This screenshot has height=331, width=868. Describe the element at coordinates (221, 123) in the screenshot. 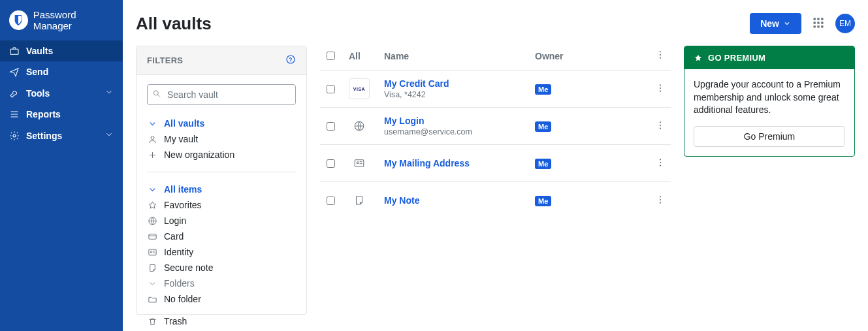

I see `filter-all-vaults: All vaults` at that location.